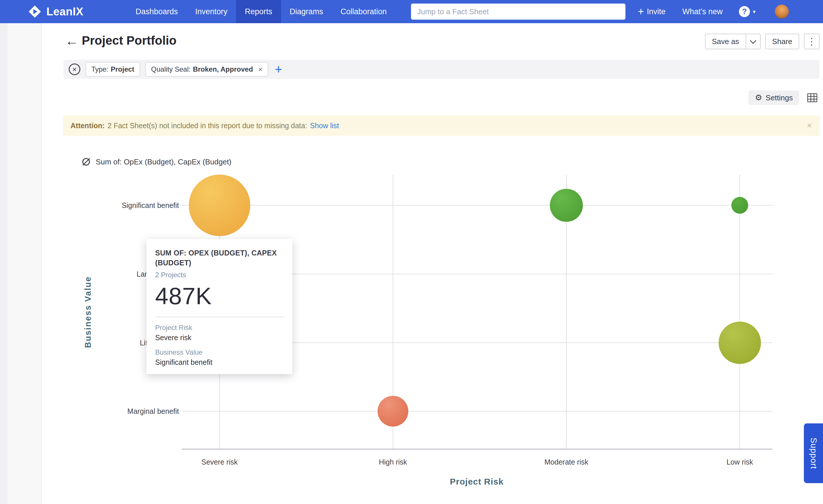 The image size is (823, 504). Describe the element at coordinates (518, 11) in the screenshot. I see `fact-sheet-search-input` at that location.